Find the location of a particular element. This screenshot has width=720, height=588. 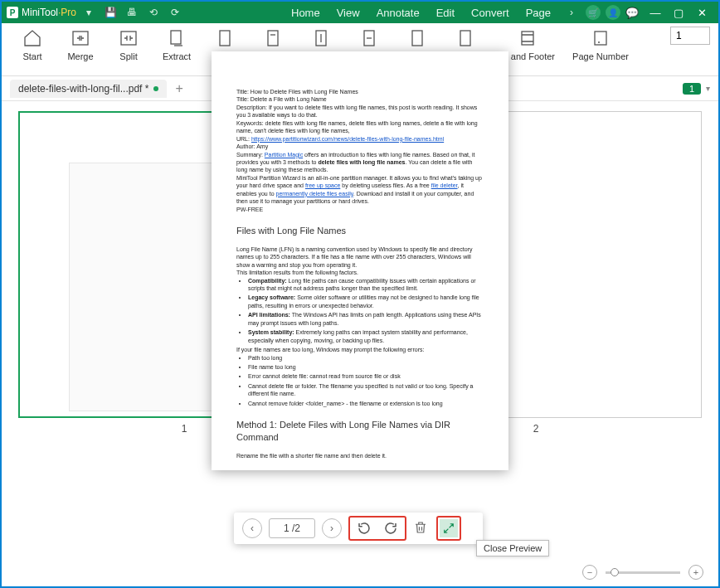

page-badge-caret-icon: ▾ is located at coordinates (708, 88).